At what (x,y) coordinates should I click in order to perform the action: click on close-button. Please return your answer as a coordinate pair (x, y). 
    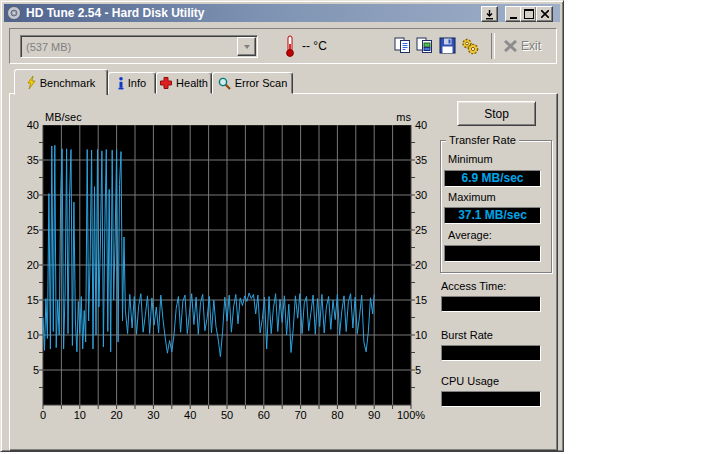
    Looking at the image, I should click on (544, 14).